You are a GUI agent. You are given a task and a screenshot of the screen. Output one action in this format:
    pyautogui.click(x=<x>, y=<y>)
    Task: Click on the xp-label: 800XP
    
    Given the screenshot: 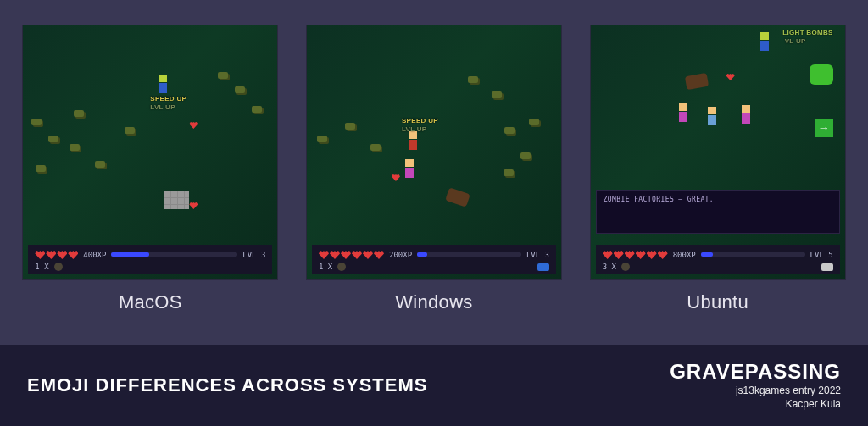 What is the action you would take?
    pyautogui.click(x=685, y=255)
    